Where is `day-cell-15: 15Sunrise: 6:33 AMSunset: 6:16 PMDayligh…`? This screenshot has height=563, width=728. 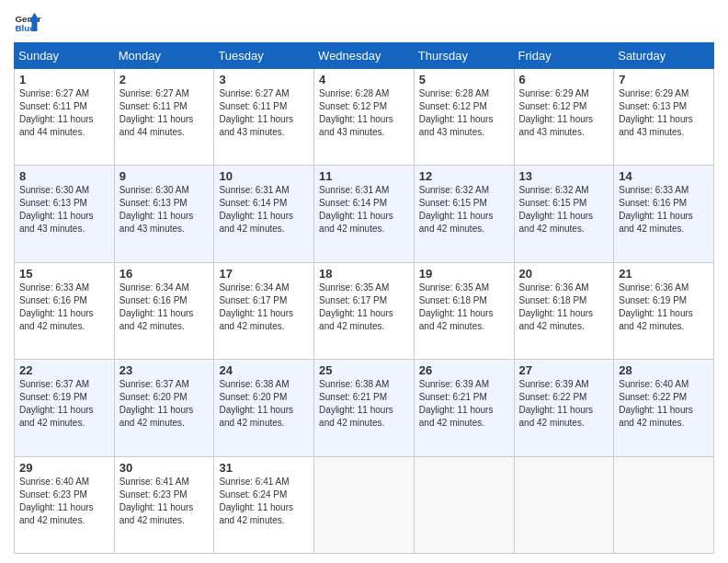
day-cell-15: 15Sunrise: 6:33 AMSunset: 6:16 PMDayligh… is located at coordinates (64, 311).